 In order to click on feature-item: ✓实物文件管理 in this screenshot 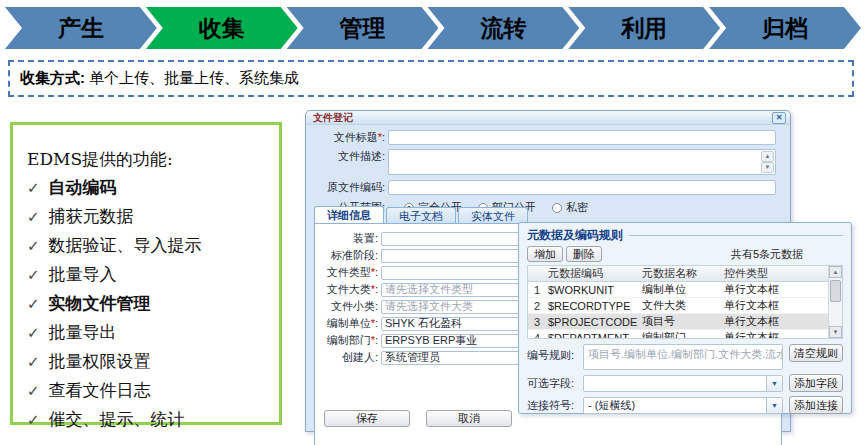, I will do `click(150, 304)`.